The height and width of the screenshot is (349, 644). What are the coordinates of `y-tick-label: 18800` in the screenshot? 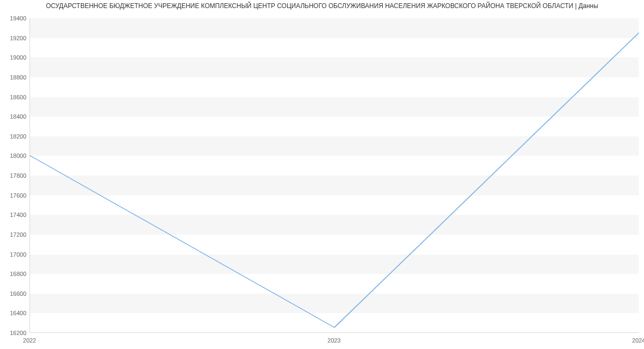 It's located at (18, 77).